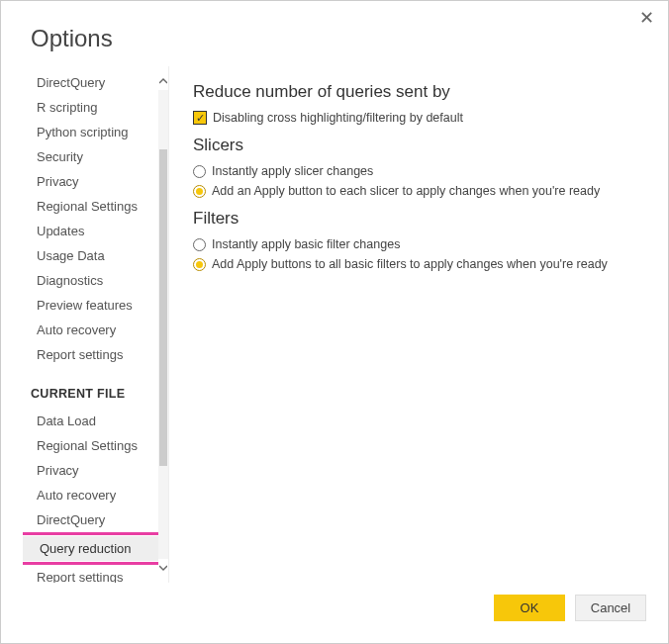  I want to click on nav-python-scripting: Python scripting, so click(91, 133).